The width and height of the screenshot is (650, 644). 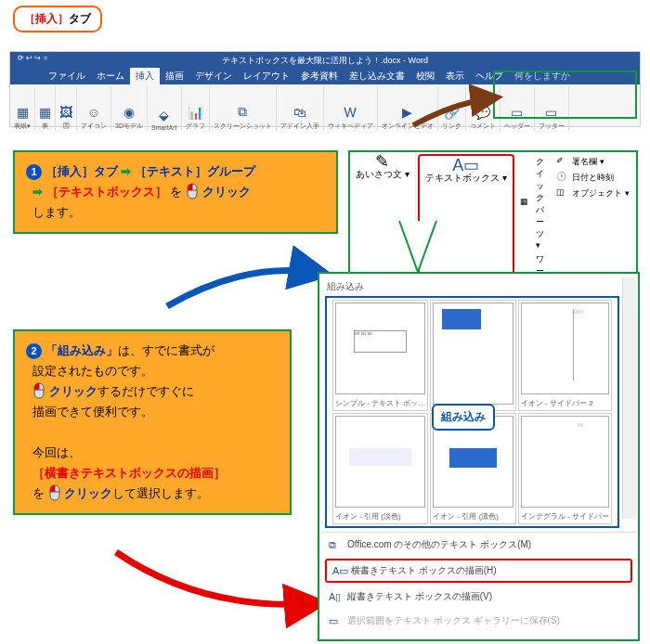 What do you see at coordinates (474, 355) in the screenshot?
I see `gallery-thumb` at bounding box center [474, 355].